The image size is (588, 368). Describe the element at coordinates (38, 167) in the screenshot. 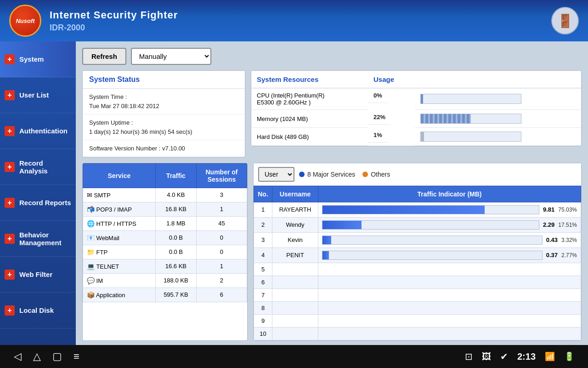

I see `sidebar-item-record-analysis: + Record Analysis` at that location.